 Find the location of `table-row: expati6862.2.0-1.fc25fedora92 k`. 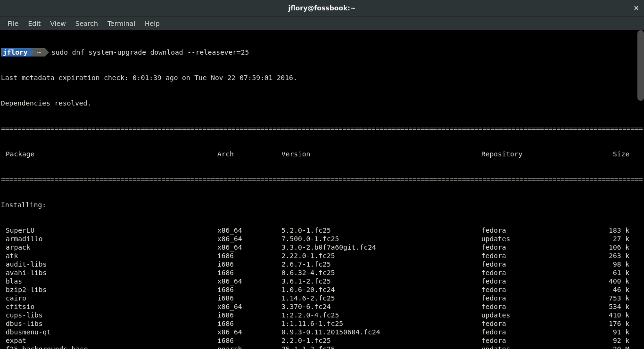

table-row: expati6862.2.0-1.fc25fedora92 k is located at coordinates (322, 341).